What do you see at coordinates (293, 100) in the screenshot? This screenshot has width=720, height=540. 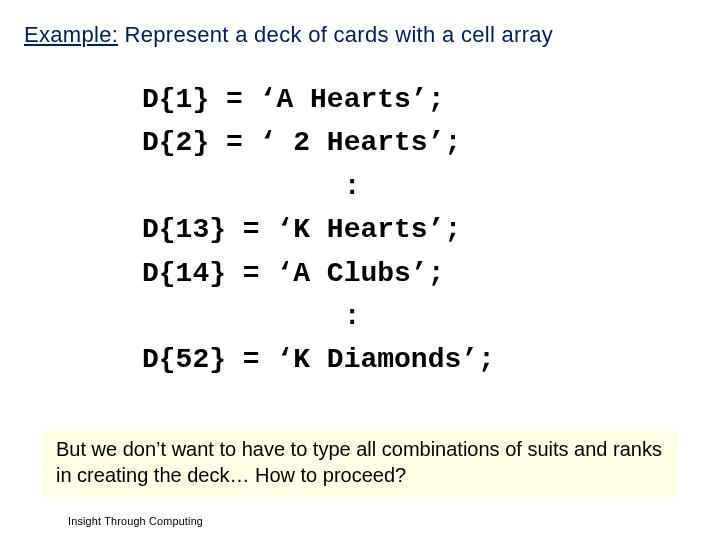 I see `code-line: D{1} = ‘A Hearts’;` at bounding box center [293, 100].